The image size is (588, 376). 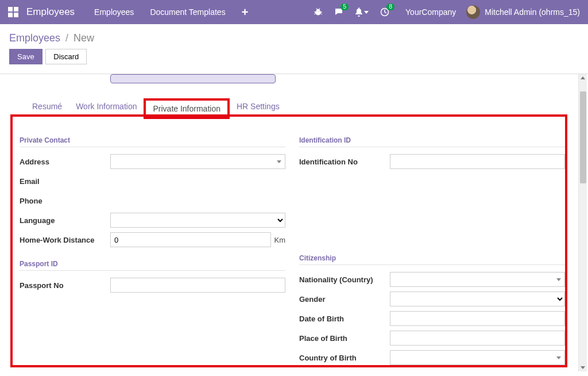 I want to click on label-email: Email, so click(x=65, y=182).